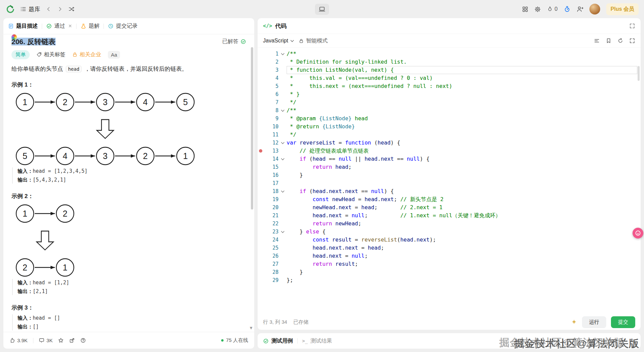  Describe the element at coordinates (449, 110) in the screenshot. I see `code-line: 8/**` at that location.